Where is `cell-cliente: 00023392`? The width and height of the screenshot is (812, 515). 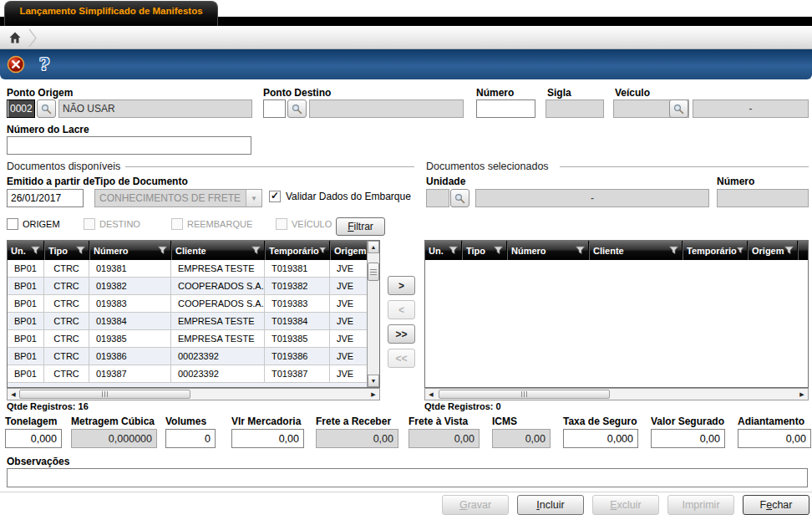
cell-cliente: 00023392 is located at coordinates (218, 374).